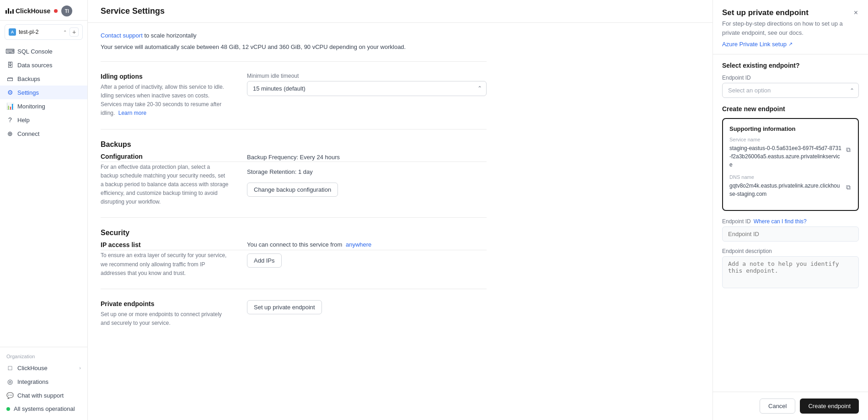 This screenshot has width=868, height=420. I want to click on ip-access-control-col: You can connect to this service from any…, so click(367, 254).